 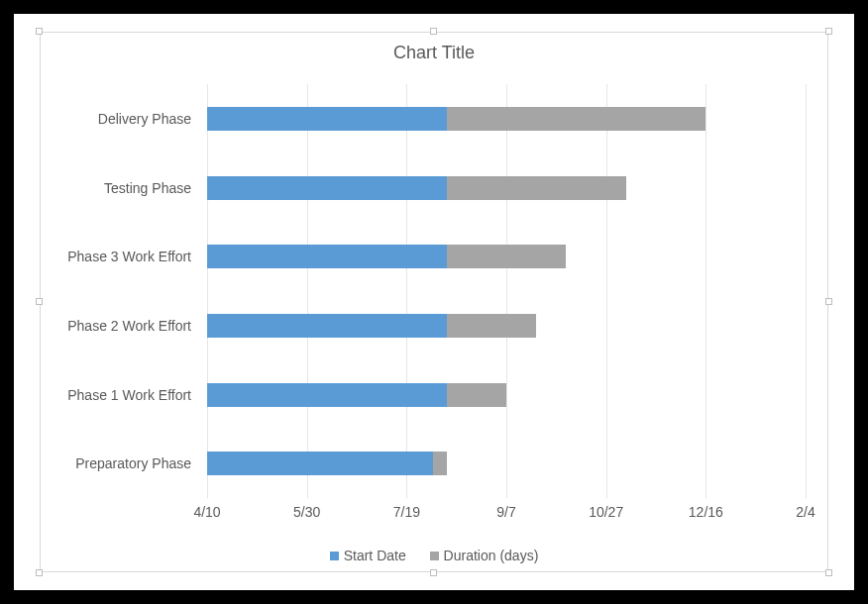 What do you see at coordinates (828, 572) in the screenshot?
I see `resize-handle-br` at bounding box center [828, 572].